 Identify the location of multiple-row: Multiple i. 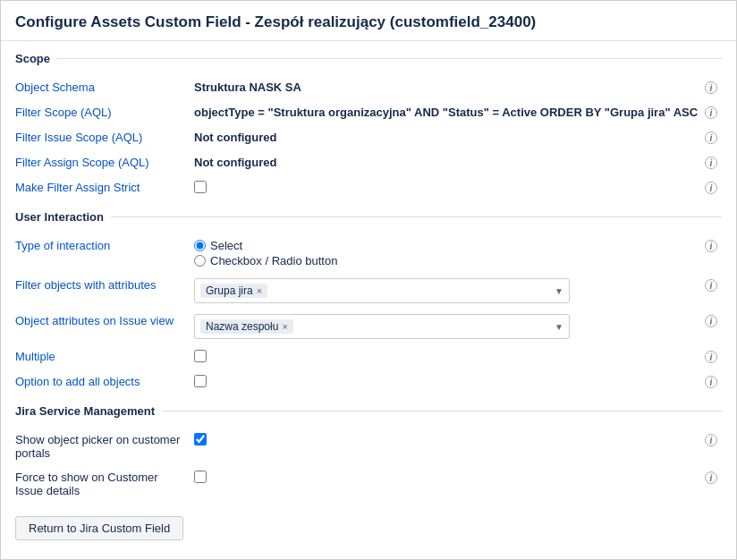
(368, 356).